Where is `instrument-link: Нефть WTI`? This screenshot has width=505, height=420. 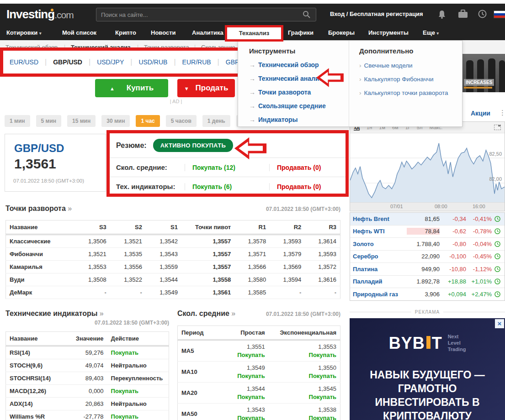
instrument-link: Нефть WTI is located at coordinates (380, 231).